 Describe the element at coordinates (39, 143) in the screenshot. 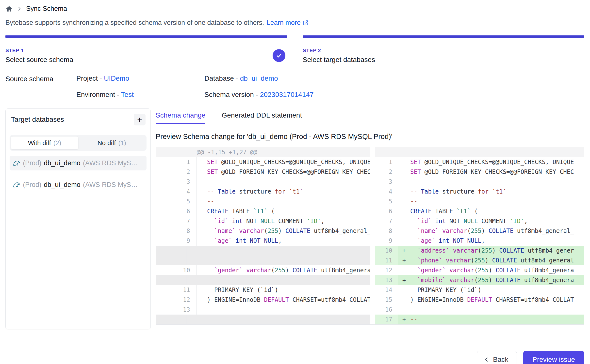

I see `tab-with-diff-label: With diff` at that location.